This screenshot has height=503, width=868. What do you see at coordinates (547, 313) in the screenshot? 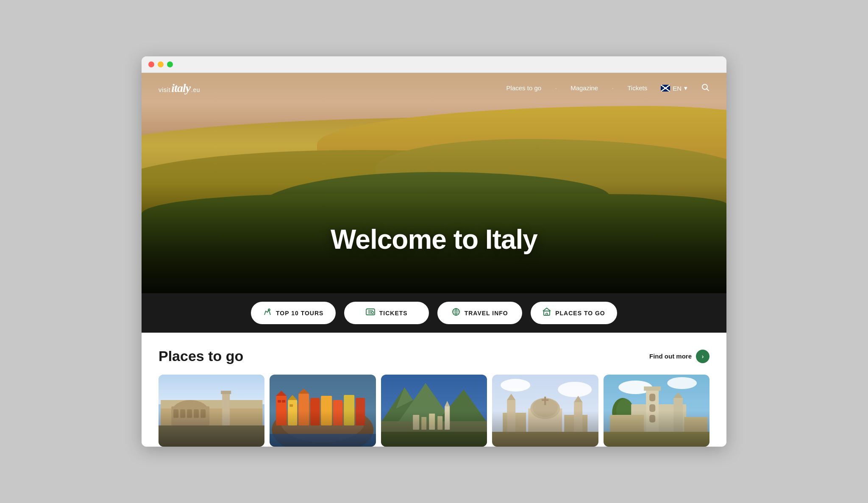
I see `placestogo-icon` at bounding box center [547, 313].